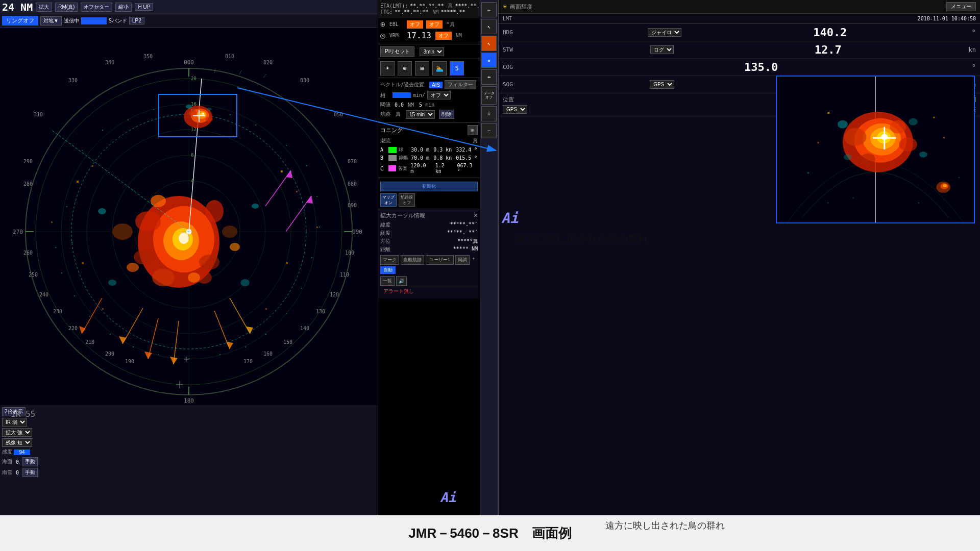  What do you see at coordinates (17, 7) in the screenshot?
I see `range-display: 24 NM` at bounding box center [17, 7].